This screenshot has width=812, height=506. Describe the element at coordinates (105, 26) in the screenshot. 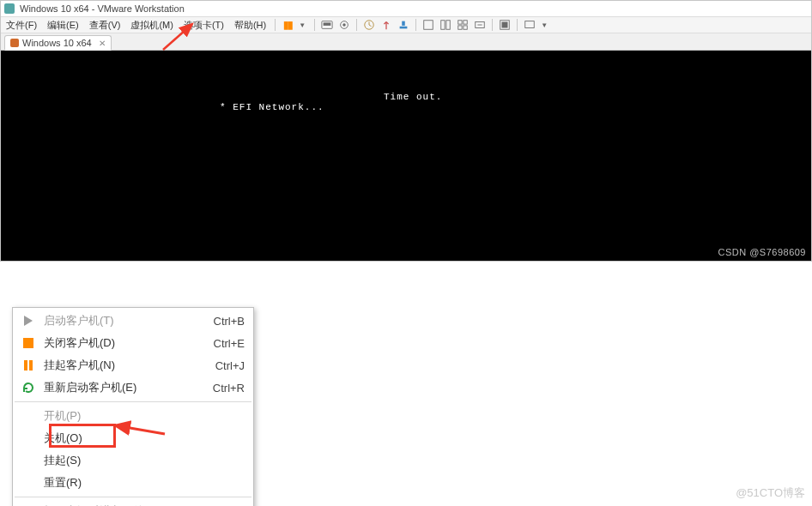

I see `menu-view: 查看(V)` at that location.